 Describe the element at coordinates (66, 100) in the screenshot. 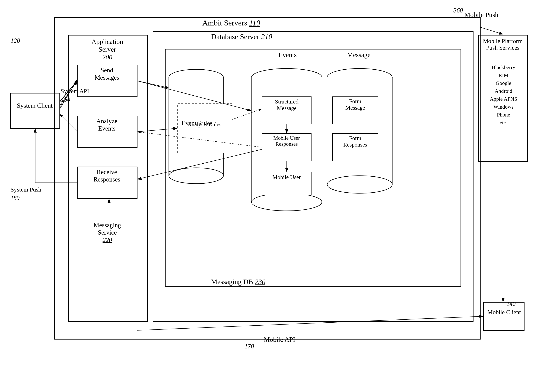

I see `system-api-num: 160` at that location.